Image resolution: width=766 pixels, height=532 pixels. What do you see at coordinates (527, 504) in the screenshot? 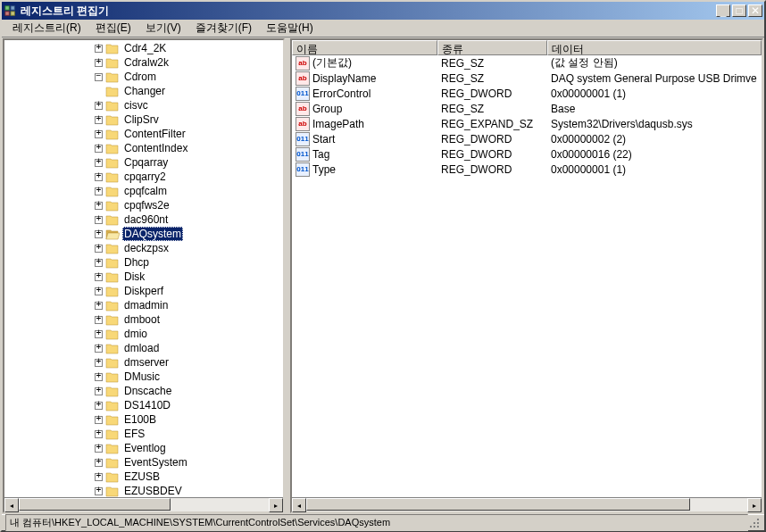
I see `list-hscrollbar: ◂ ▸` at bounding box center [527, 504].